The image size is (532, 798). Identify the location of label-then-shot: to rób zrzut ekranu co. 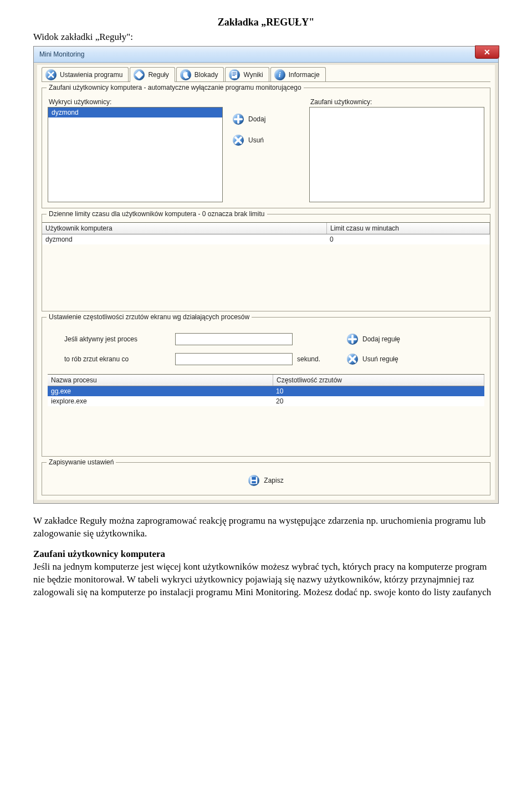
(120, 359).